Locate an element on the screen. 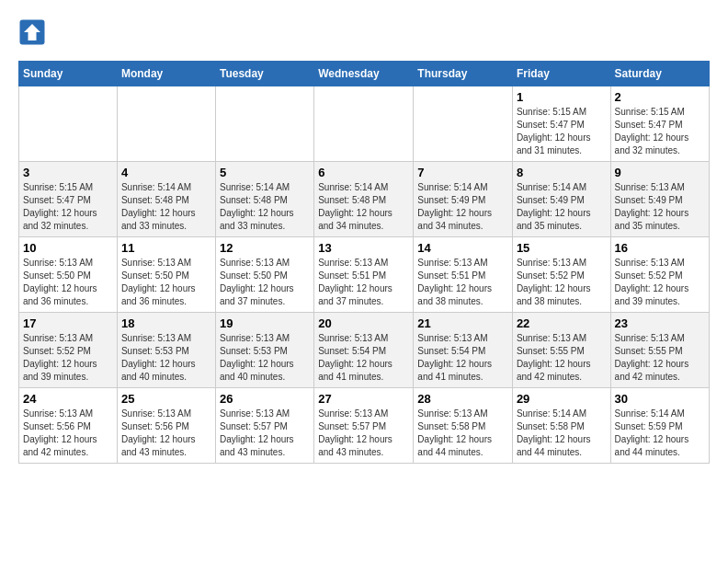 This screenshot has width=728, height=563. calendar-cell: 19Sunrise: 5:13 AM Sunset: 5:53 PM Dayli… is located at coordinates (265, 350).